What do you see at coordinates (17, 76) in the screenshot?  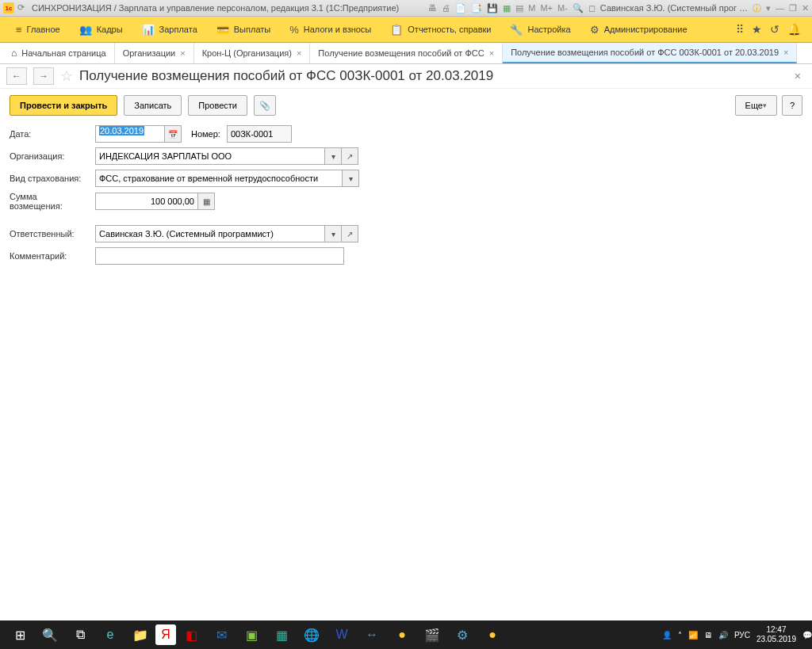 I see `nav-back-button: ←` at bounding box center [17, 76].